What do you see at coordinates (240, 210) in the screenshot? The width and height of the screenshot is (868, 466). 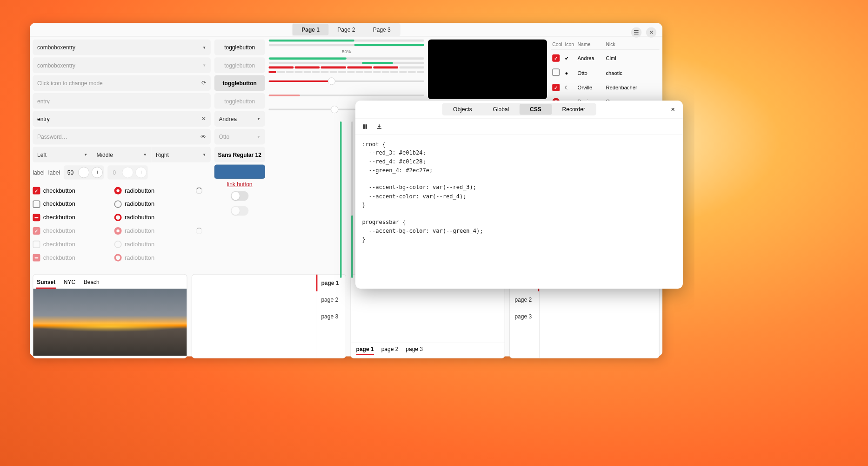 I see `switch-2-disabled` at bounding box center [240, 210].